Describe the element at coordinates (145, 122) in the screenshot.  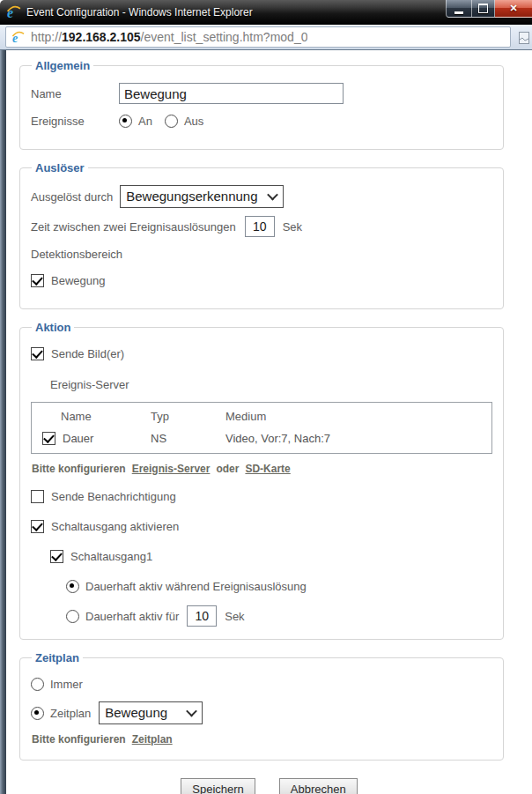
I see `radio-an-label: An` at that location.